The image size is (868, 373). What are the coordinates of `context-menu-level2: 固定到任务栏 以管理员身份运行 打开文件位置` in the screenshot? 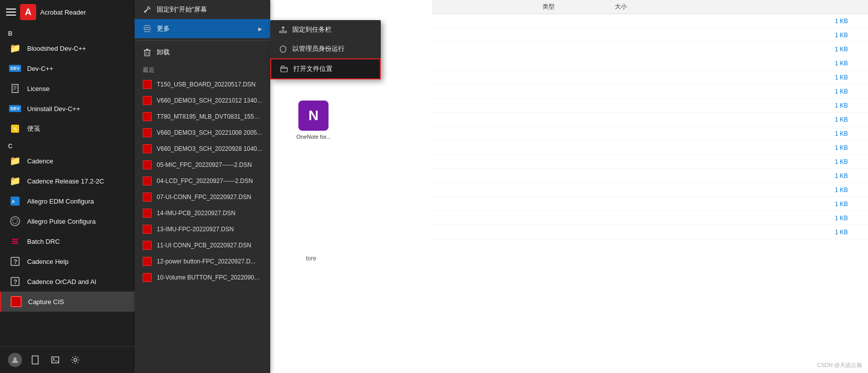 It's located at (325, 50).